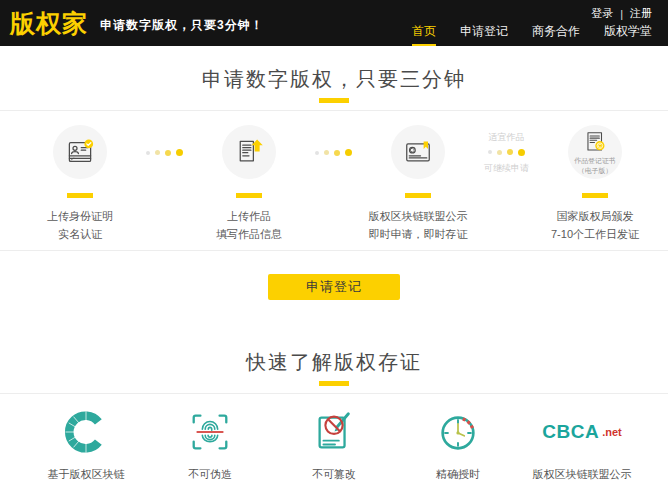  I want to click on header-brand: 版权家 申请数字版权，只要3分钟！, so click(137, 23).